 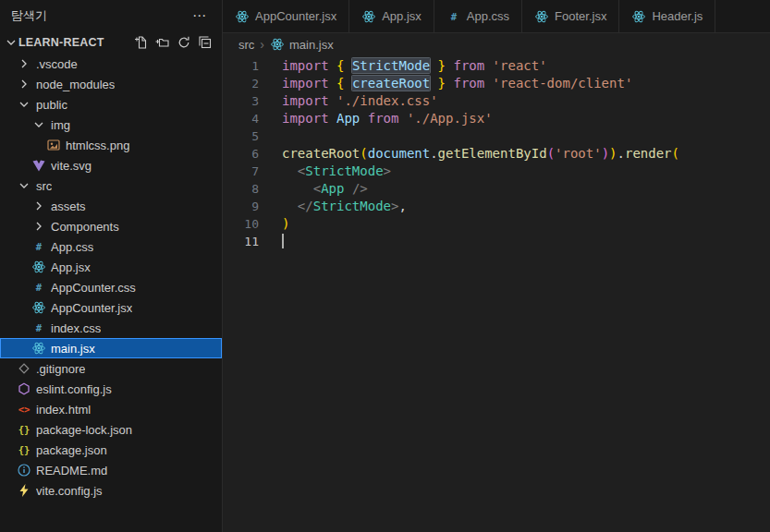 What do you see at coordinates (24, 429) in the screenshot?
I see `json-file-icon: {}` at bounding box center [24, 429].